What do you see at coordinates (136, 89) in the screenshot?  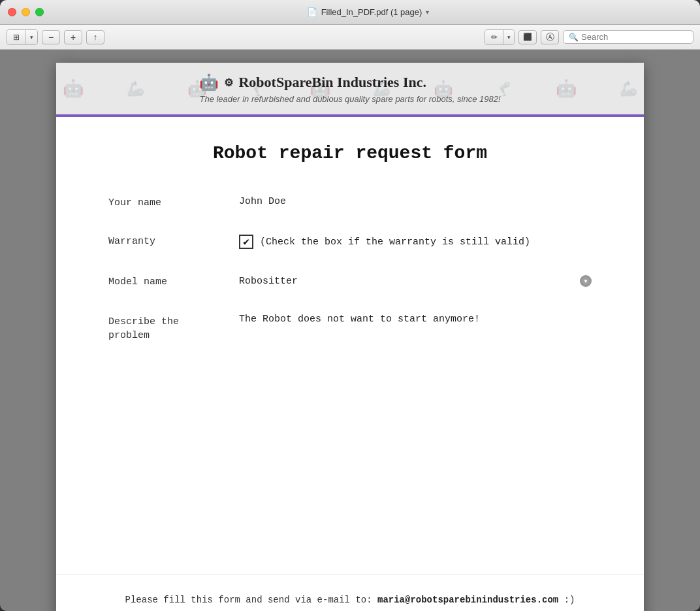 I see `robot-deco-2: 🦾` at bounding box center [136, 89].